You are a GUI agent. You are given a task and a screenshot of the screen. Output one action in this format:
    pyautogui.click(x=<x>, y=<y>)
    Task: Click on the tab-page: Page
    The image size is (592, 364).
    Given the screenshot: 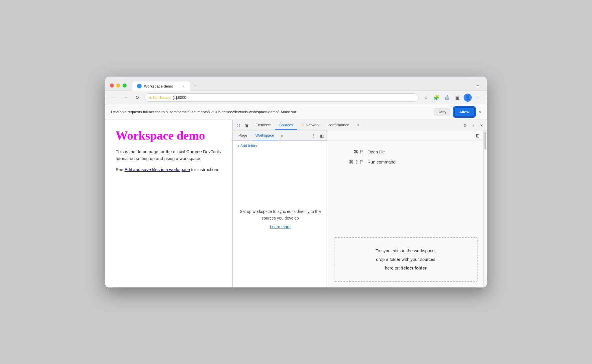 What is the action you would take?
    pyautogui.click(x=243, y=136)
    